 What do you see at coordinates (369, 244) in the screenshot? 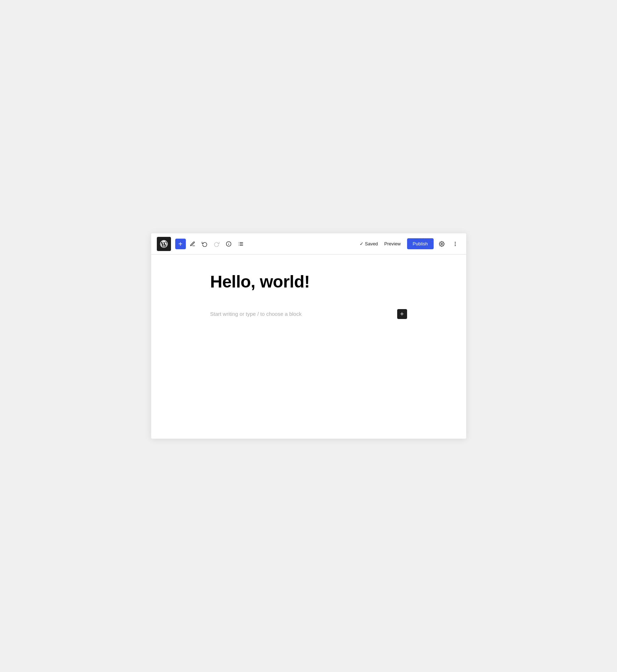
I see `saved-status: ✓ Saved` at bounding box center [369, 244].